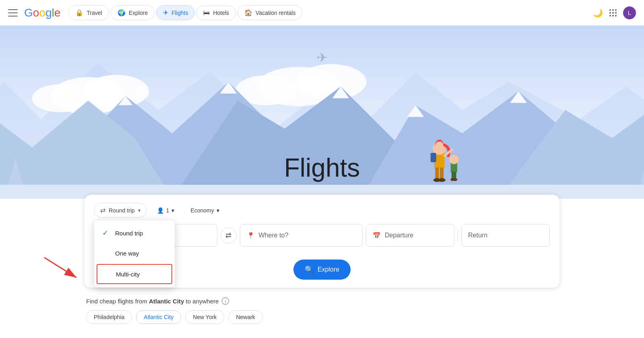 Image resolution: width=644 pixels, height=338 pixels. What do you see at coordinates (478, 235) in the screenshot?
I see `return-placeholder: Return` at bounding box center [478, 235].